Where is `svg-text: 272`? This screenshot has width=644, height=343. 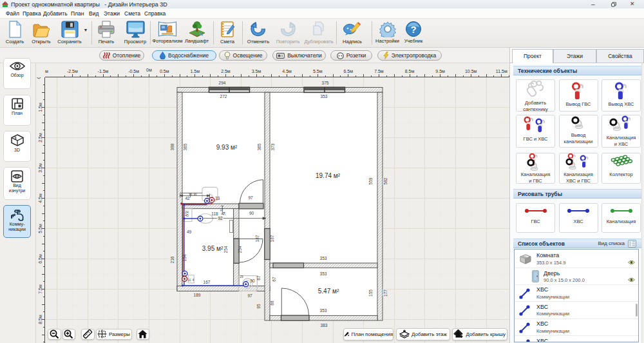 svg-text: 272 is located at coordinates (224, 97).